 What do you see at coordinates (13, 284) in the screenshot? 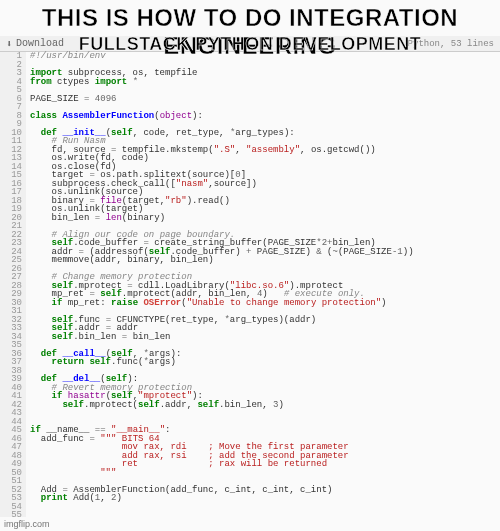
I see `line-gutter: 1234567891011121314151617181920212223242…` at bounding box center [13, 284].